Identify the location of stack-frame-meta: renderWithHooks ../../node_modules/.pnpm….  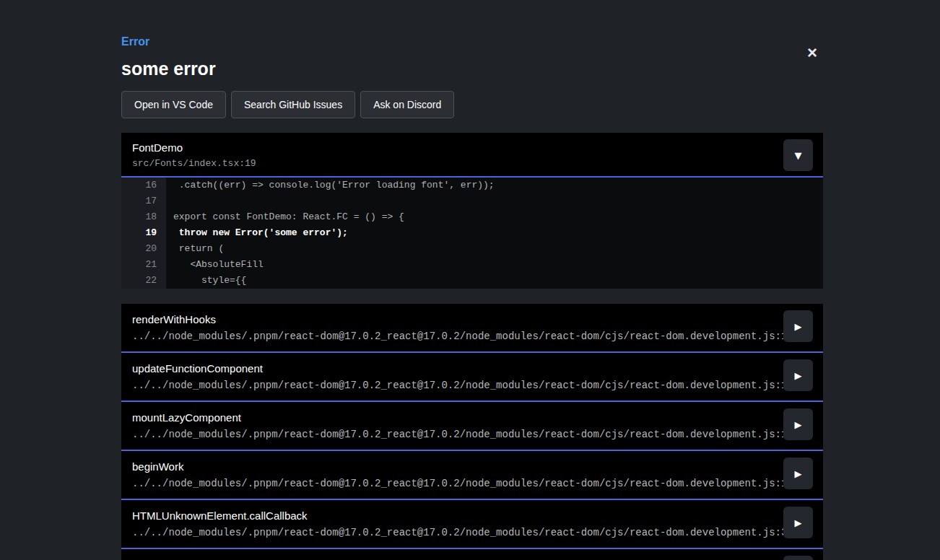
(452, 323).